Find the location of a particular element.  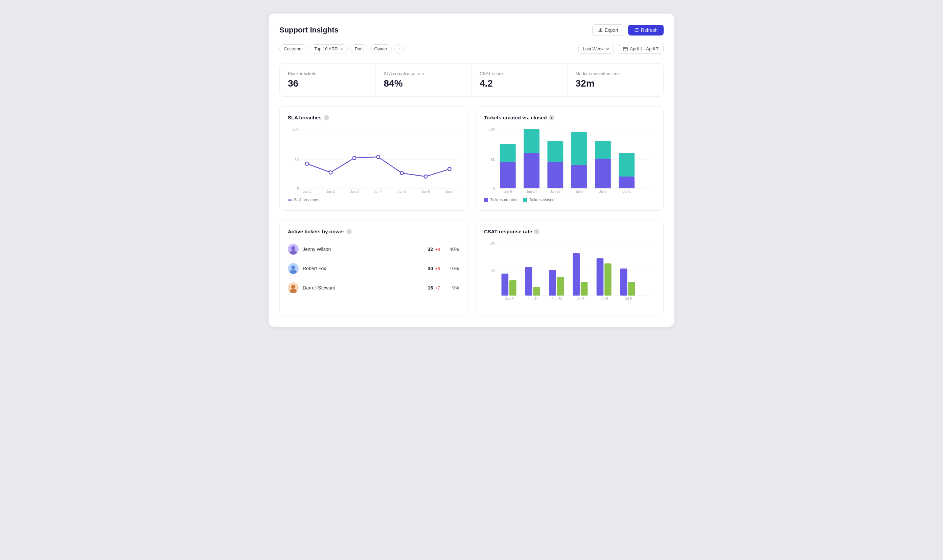

refresh-icon is located at coordinates (637, 30).